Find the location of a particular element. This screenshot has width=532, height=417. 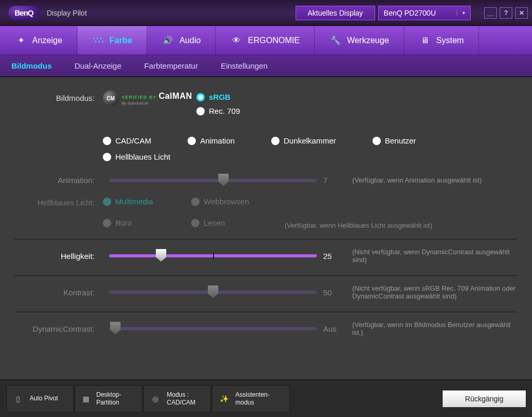

animation-hint: (Verfügbar, wenn Animation ausgewählt is… is located at coordinates (434, 180).